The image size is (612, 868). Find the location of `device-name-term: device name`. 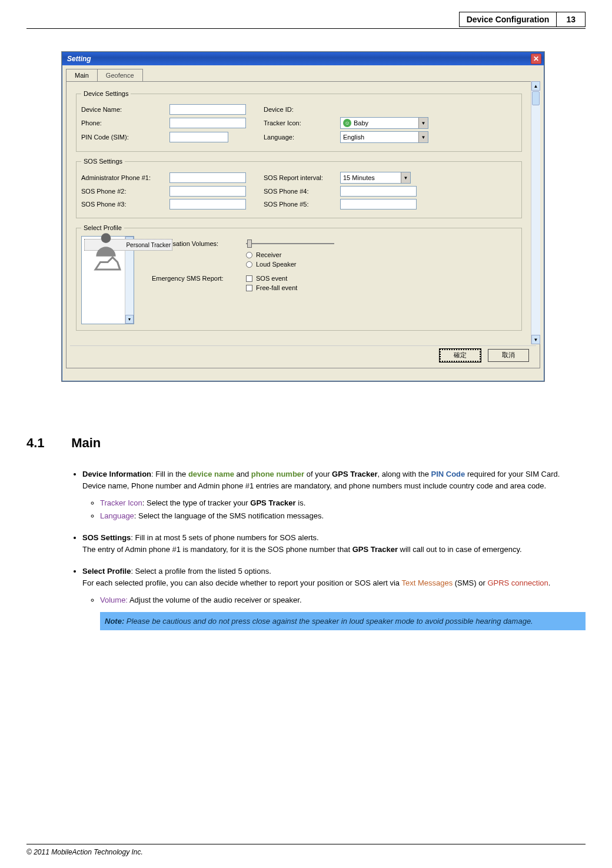

device-name-term: device name is located at coordinates (211, 474).